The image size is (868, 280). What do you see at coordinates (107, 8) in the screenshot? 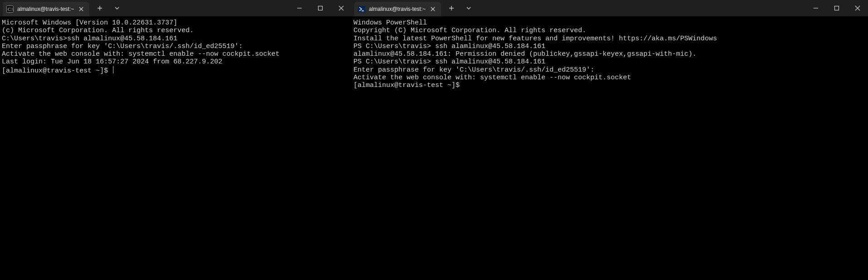
I see `tabbar-actions-left` at bounding box center [107, 8].